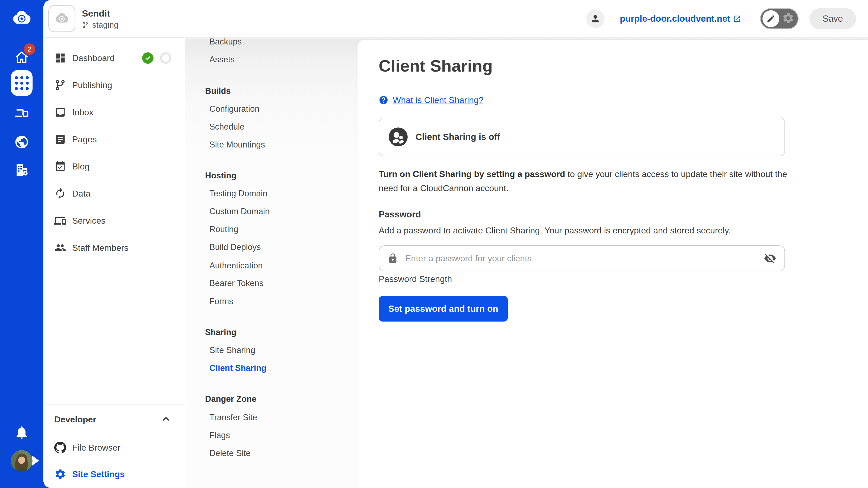 The height and width of the screenshot is (488, 868). What do you see at coordinates (83, 112) in the screenshot?
I see `sidebar-item-label: Inbox` at bounding box center [83, 112].